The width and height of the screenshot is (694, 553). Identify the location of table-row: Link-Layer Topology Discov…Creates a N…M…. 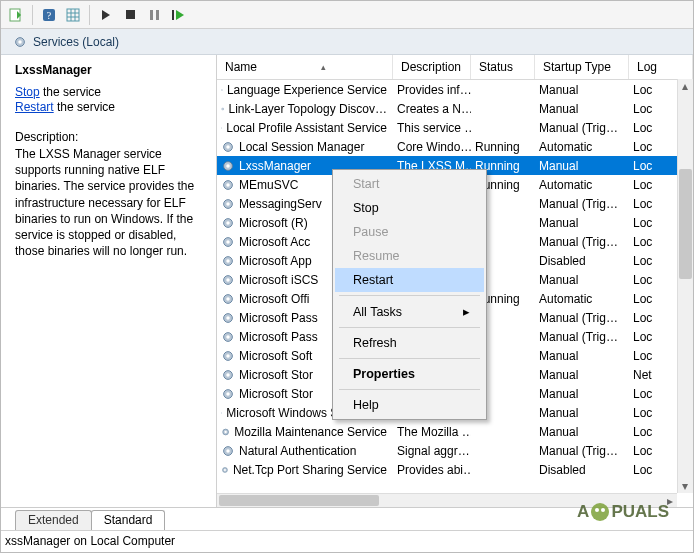
(455, 108).